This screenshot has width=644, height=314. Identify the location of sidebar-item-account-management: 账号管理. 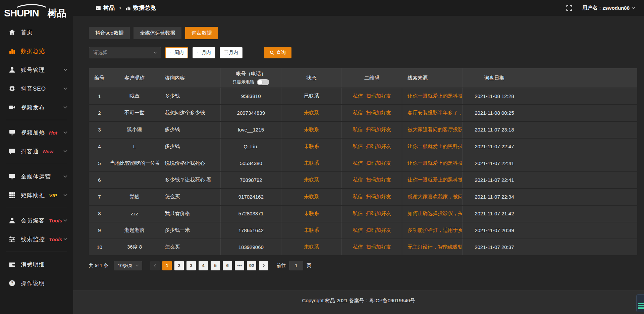
(37, 70).